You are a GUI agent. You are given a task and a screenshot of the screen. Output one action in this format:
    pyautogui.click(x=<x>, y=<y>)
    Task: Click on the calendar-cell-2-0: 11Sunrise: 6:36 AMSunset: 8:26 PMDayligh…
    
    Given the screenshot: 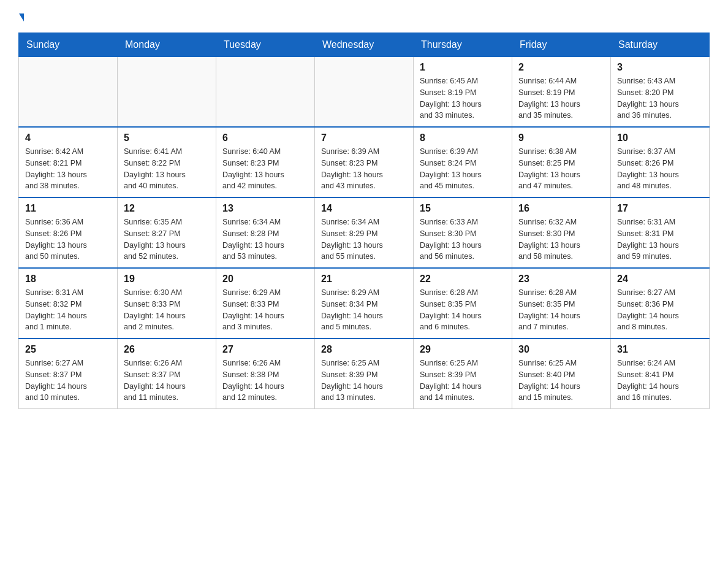 What is the action you would take?
    pyautogui.click(x=69, y=233)
    